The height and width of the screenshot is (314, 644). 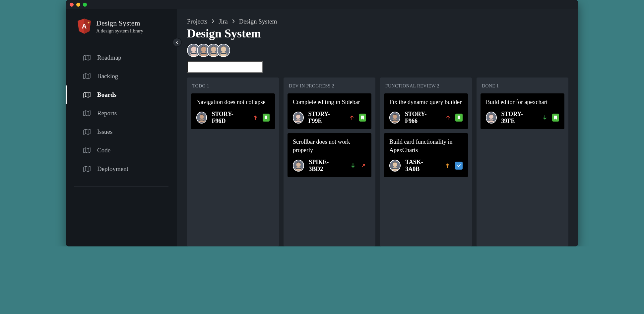 What do you see at coordinates (121, 76) in the screenshot?
I see `sidebar-item-backlog: Backlog` at bounding box center [121, 76].